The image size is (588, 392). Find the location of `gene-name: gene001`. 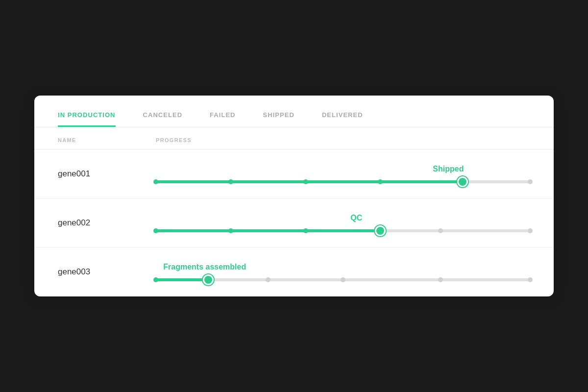

gene-name: gene001 is located at coordinates (107, 174).